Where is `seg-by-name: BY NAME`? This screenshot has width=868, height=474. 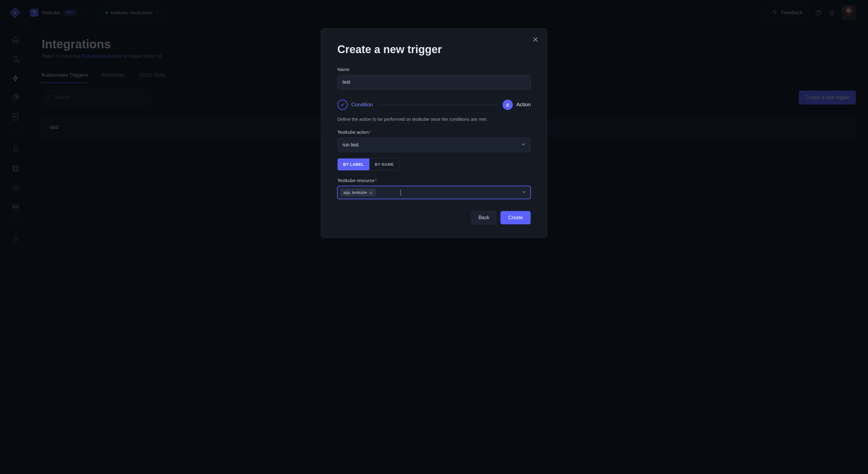 seg-by-name: BY NAME is located at coordinates (384, 164).